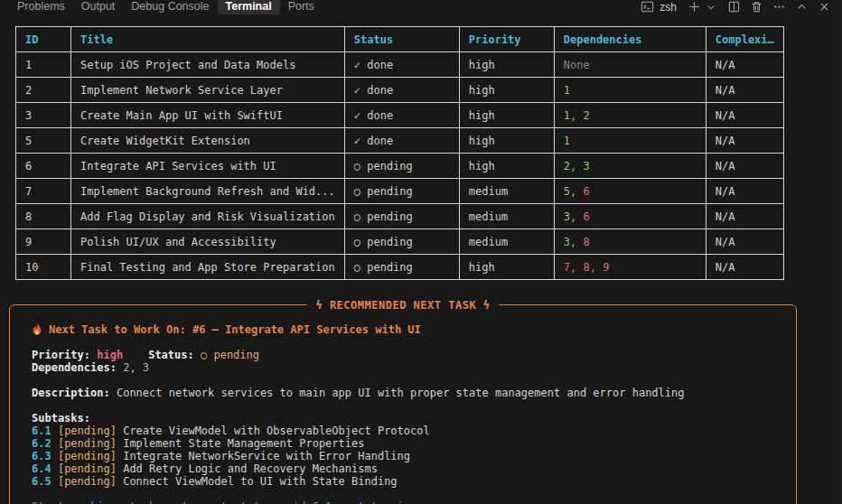  I want to click on subtask-status: [pending], so click(90, 456).